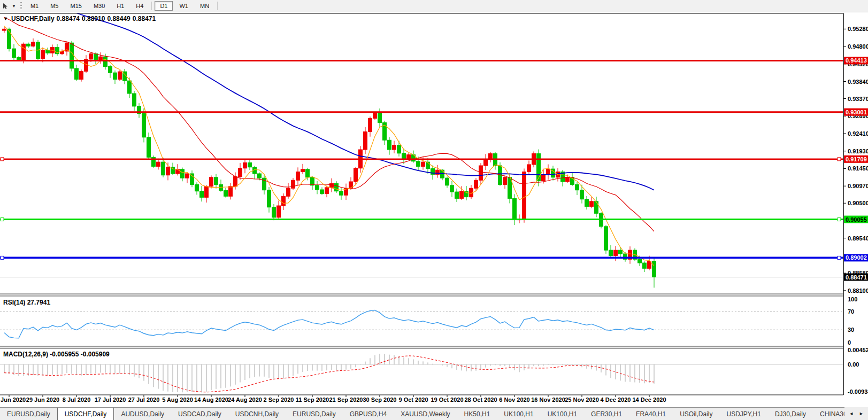 Image resolution: width=868 pixels, height=420 pixels. Describe the element at coordinates (43, 400) in the screenshot. I see `x-axis-label: 29 Jun 2020` at that location.